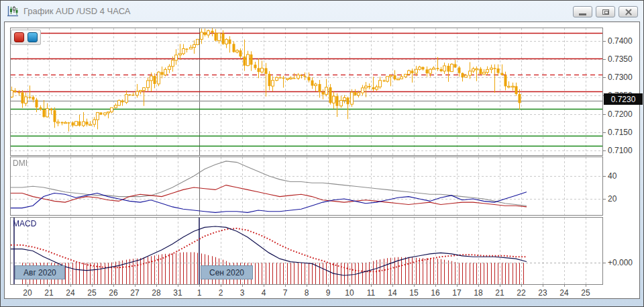 This screenshot has height=307, width=644. I want to click on price-axis-label: 0.7300, so click(620, 77).